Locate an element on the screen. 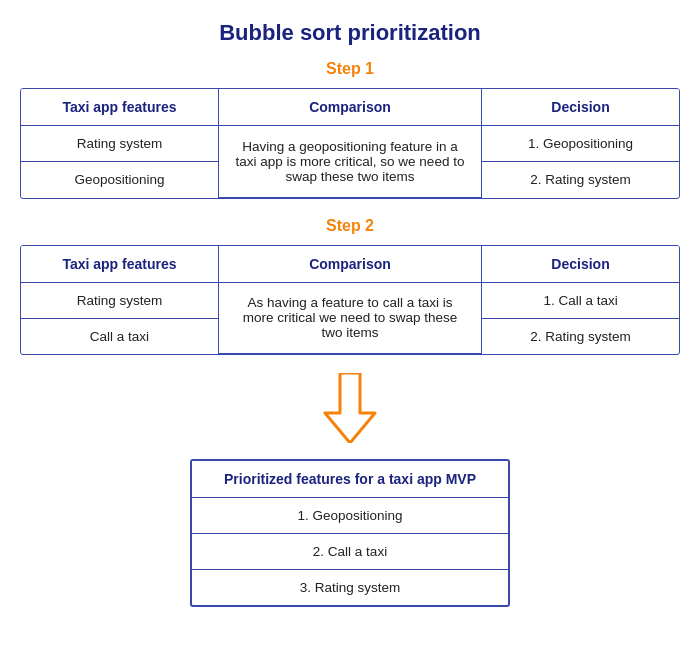 The height and width of the screenshot is (649, 700). table-row: Geopositioning is located at coordinates (120, 180).